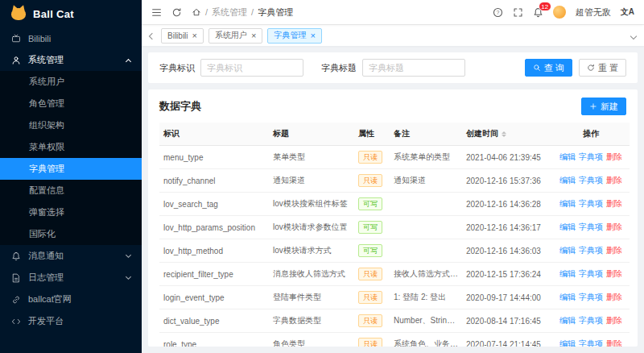 This screenshot has height=353, width=644. I want to click on sidebar-subitem: 系统用户, so click(71, 82).